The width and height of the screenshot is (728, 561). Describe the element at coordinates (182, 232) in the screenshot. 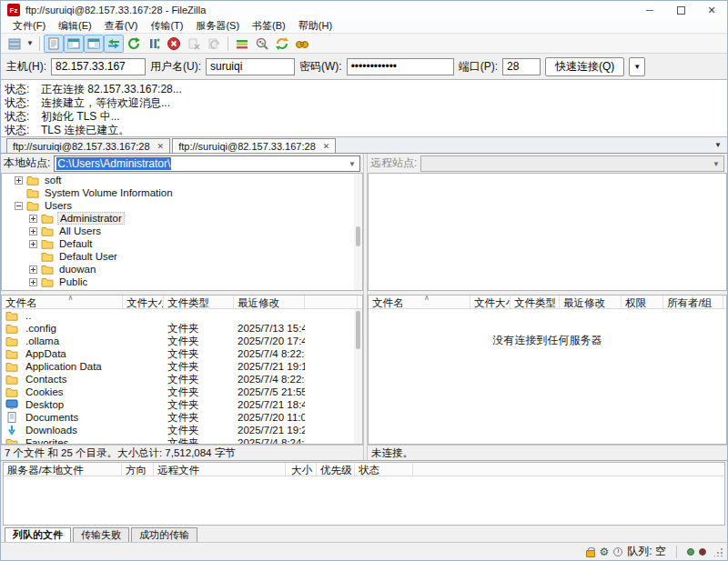

I see `local-directory-tree: softSystem Volume InformationUsersAdmini…` at that location.